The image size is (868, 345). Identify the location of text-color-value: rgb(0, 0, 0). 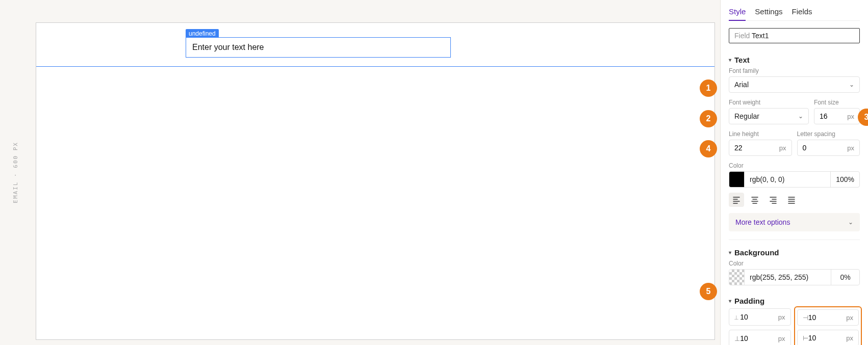
(787, 179).